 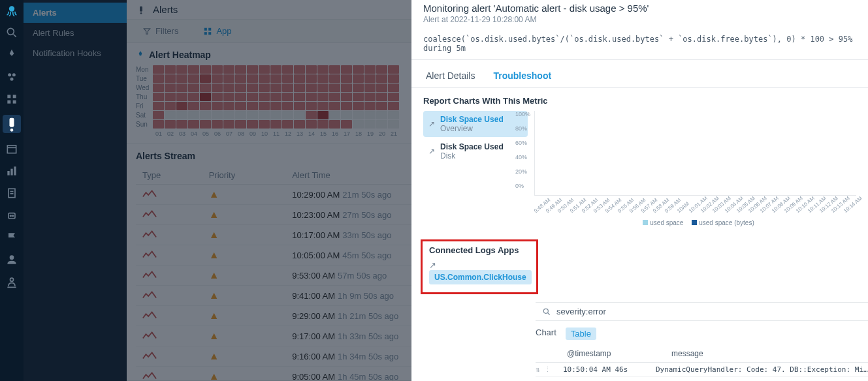 I want to click on connected-app-chip: US.Common.ClickHouse, so click(x=481, y=277).